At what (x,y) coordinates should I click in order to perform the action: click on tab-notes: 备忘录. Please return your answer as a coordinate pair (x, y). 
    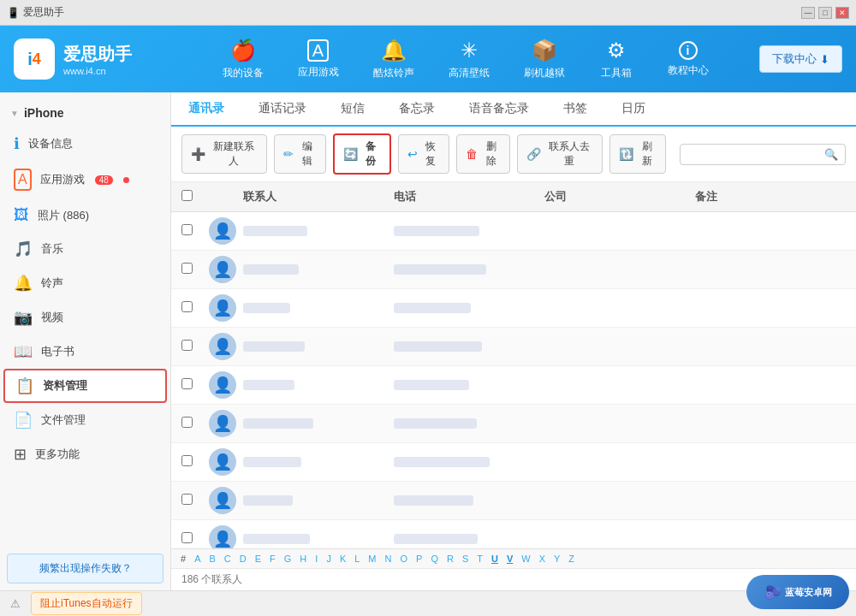
    Looking at the image, I should click on (417, 110).